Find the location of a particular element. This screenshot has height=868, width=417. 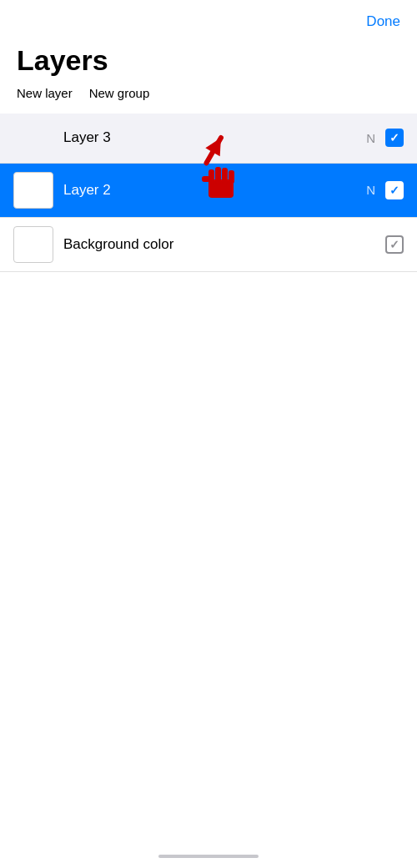

actions-row: New layer New group is located at coordinates (208, 95).